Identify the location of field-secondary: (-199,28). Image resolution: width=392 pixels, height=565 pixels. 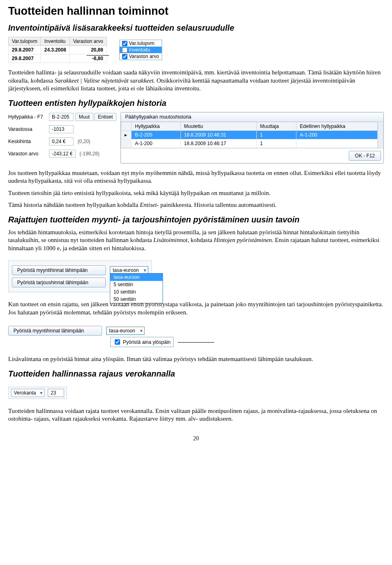
(90, 154).